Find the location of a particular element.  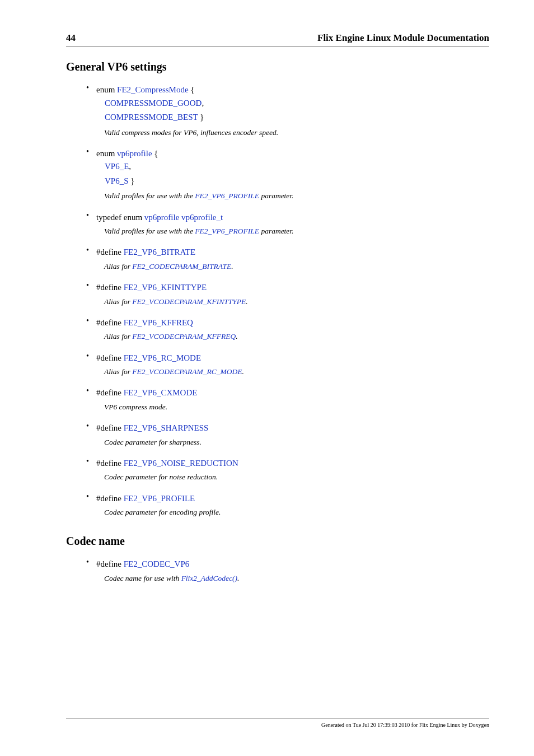

item-description: VP6 compress mode. is located at coordinates (297, 407).